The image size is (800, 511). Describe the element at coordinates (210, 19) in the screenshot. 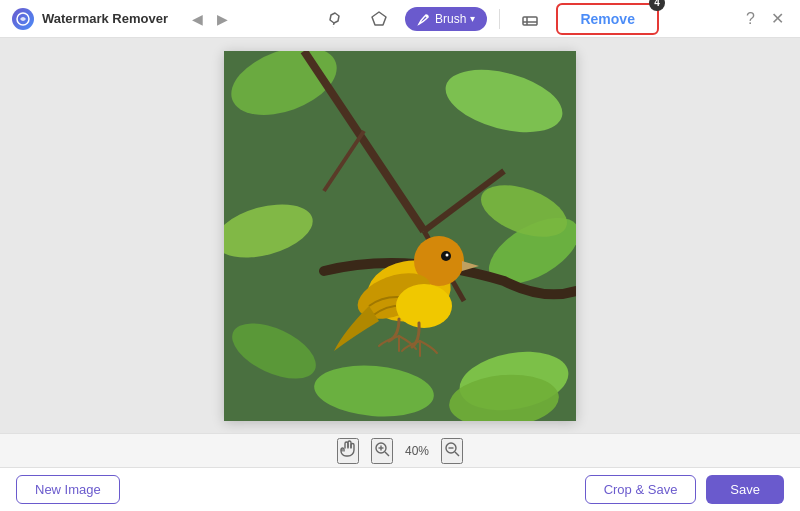

I see `nav-buttons: ◀ ▶` at that location.